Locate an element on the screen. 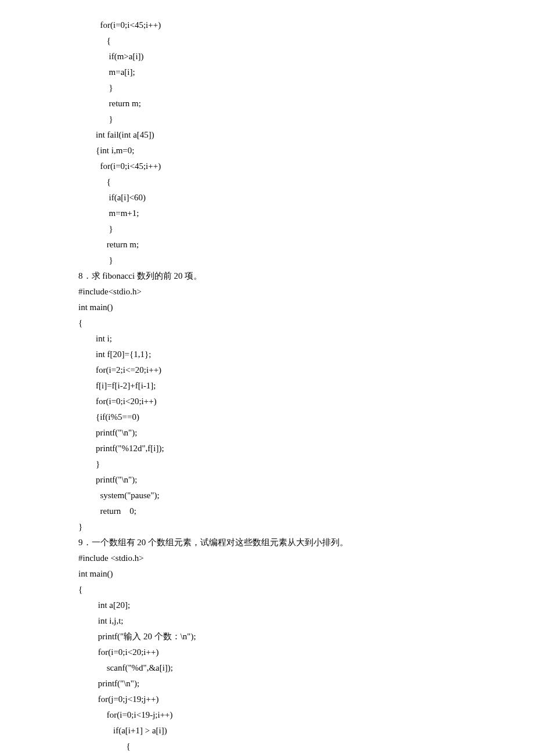 This screenshot has width=534, height=756. code-line: {if(i%5==0) is located at coordinates (267, 417).